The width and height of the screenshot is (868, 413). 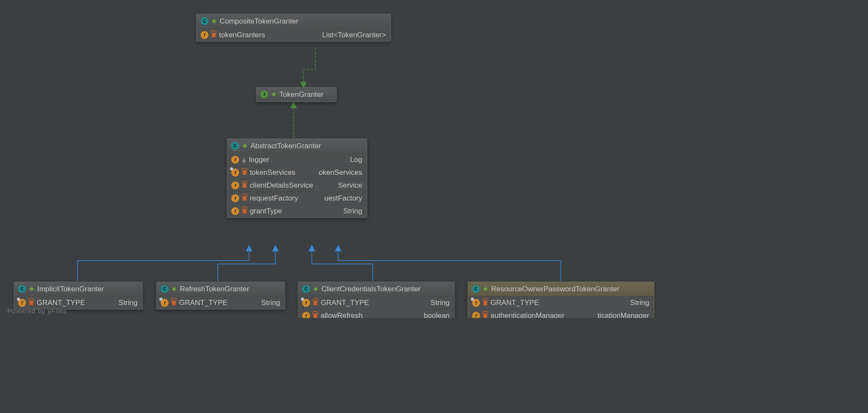 What do you see at coordinates (264, 94) in the screenshot?
I see `interface-icon` at bounding box center [264, 94].